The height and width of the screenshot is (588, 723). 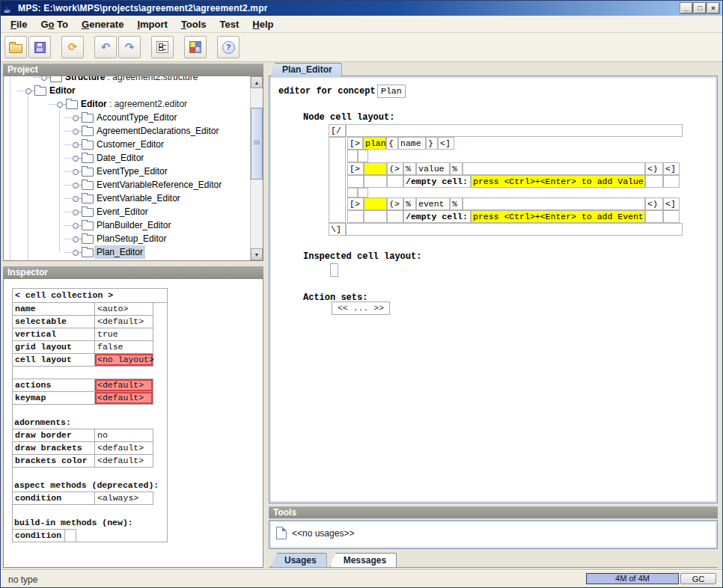 I want to click on tab-usages: Usages, so click(x=299, y=560).